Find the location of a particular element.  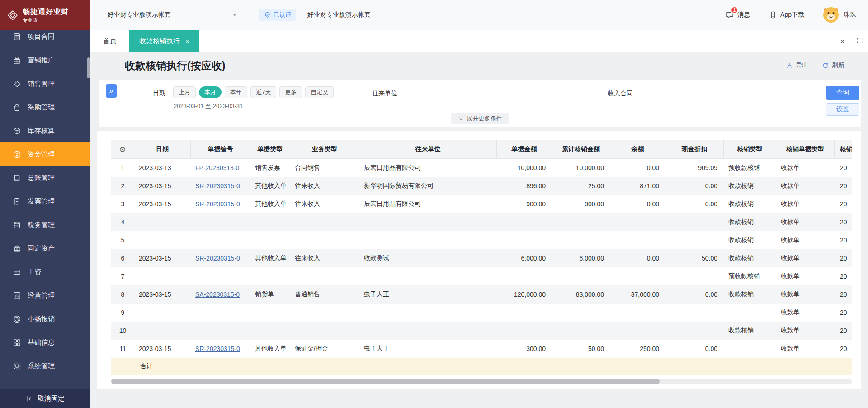

cell-partner: 辰宏日用品有限公司 is located at coordinates (428, 204).